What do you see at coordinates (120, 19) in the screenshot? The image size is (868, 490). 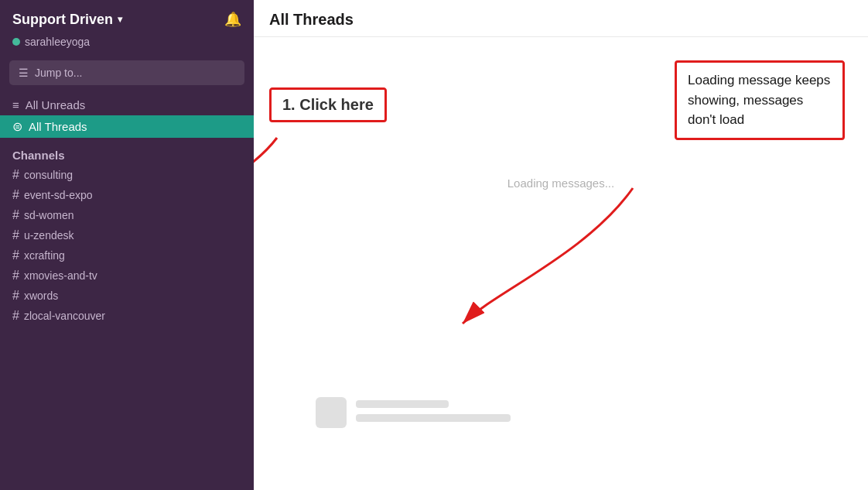 I see `chevron-down-icon: ▾` at bounding box center [120, 19].